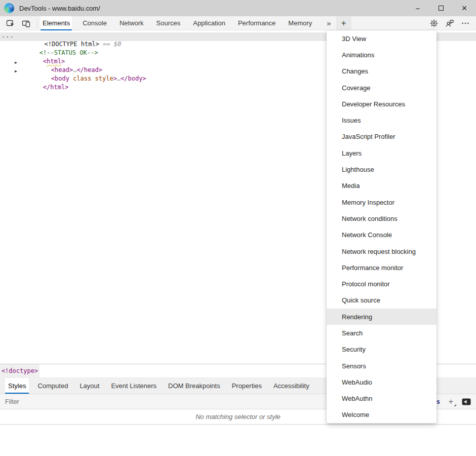  What do you see at coordinates (434, 23) in the screenshot?
I see `settings-gear-icon` at bounding box center [434, 23].